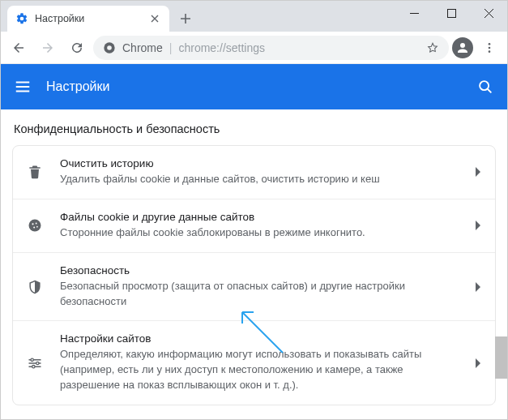  I want to click on row-subtitle: Сторонние файлы cookie заблокированы в р…, so click(259, 234).